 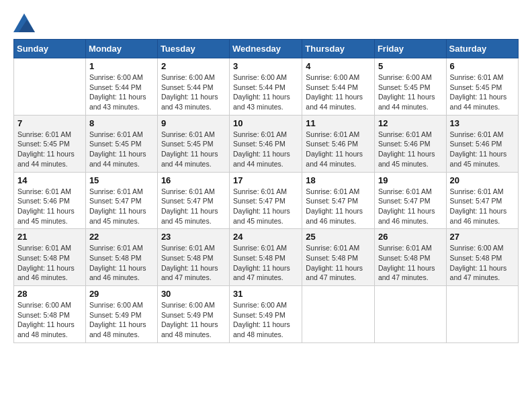 I want to click on calendar-cell: 5Sunrise: 6:00 AMSunset: 5:45 PMDaylight…, so click(x=410, y=87).